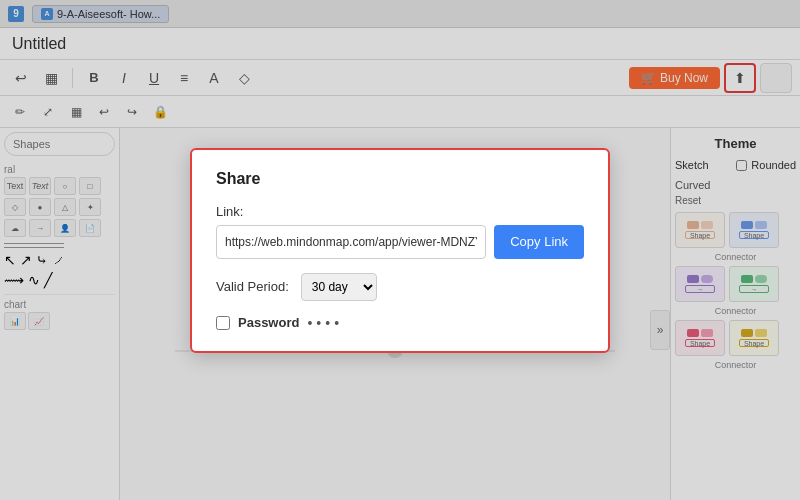  Describe the element at coordinates (400, 323) in the screenshot. I see `password-row: Password ••••` at that location.